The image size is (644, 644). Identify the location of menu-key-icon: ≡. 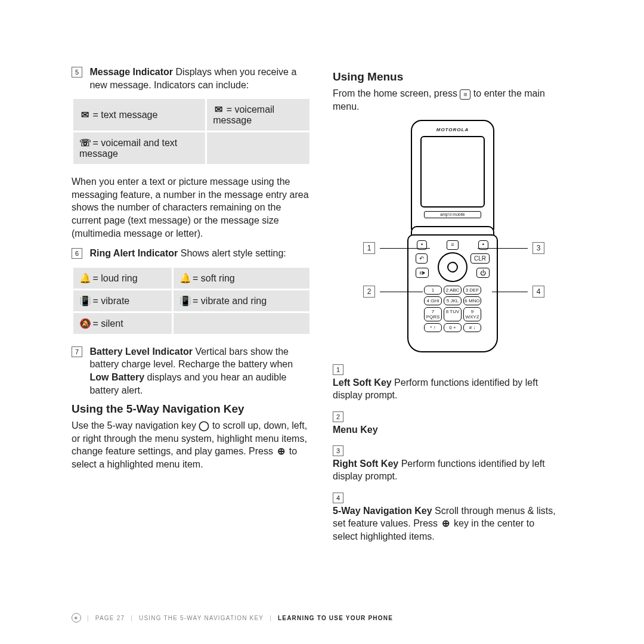
(452, 245).